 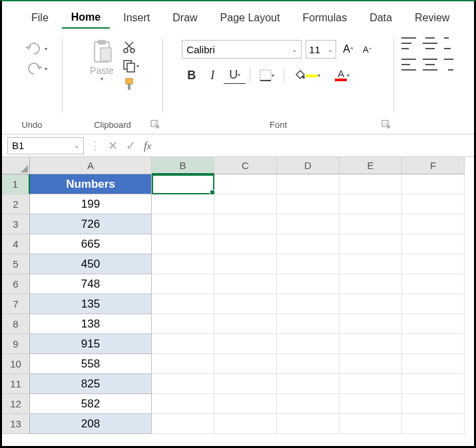 I want to click on cell-C3, so click(x=246, y=224).